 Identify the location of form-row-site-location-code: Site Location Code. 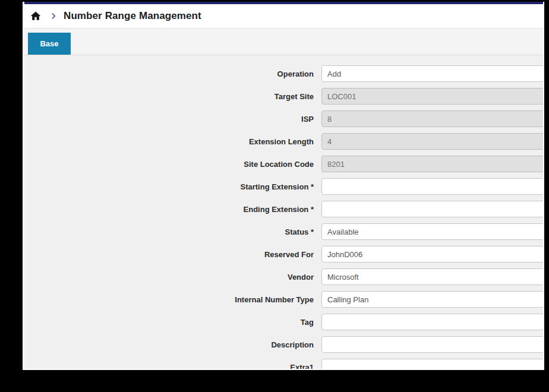
(284, 164).